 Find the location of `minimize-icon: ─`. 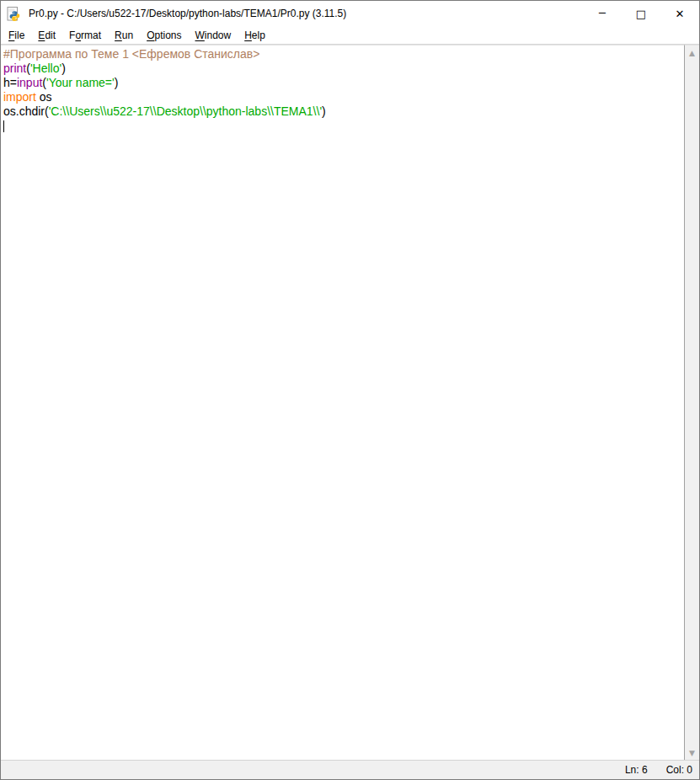

minimize-icon: ─ is located at coordinates (602, 13).